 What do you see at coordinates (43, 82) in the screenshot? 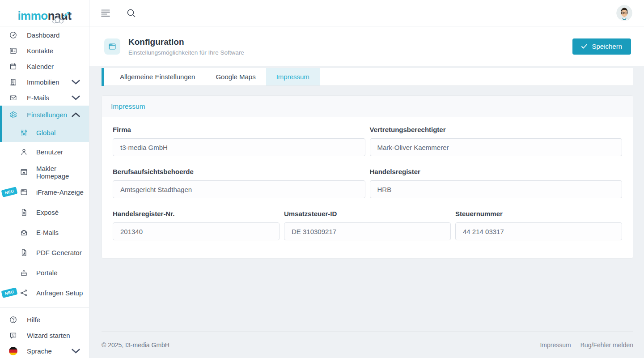
I see `sidebar-item-label: Immobilien` at bounding box center [43, 82].